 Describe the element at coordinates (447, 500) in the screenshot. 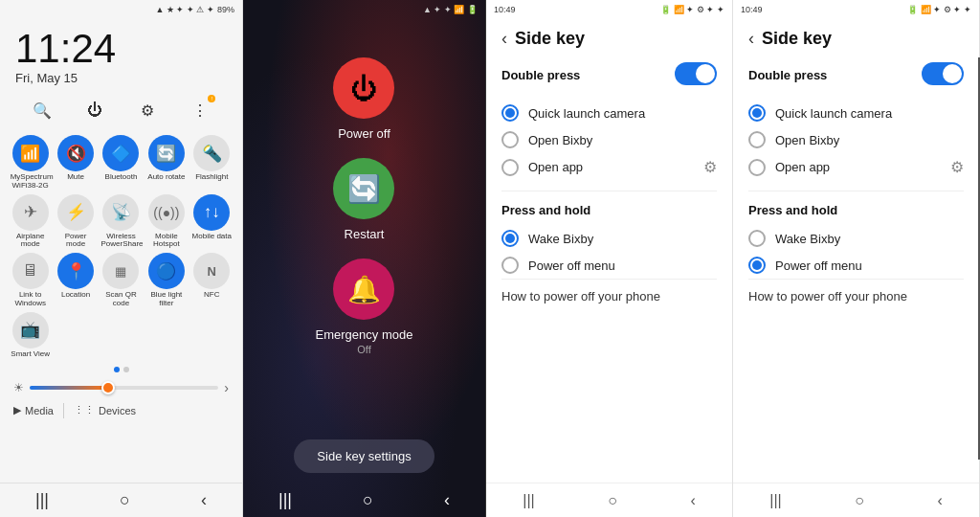

I see `nav-back-p2: ‹` at that location.